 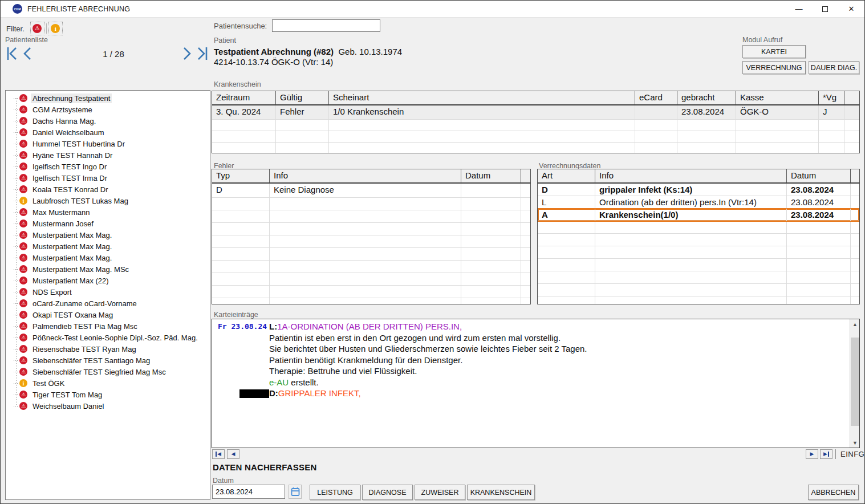 What do you see at coordinates (23, 383) in the screenshot?
I see `info-icon: i` at bounding box center [23, 383].